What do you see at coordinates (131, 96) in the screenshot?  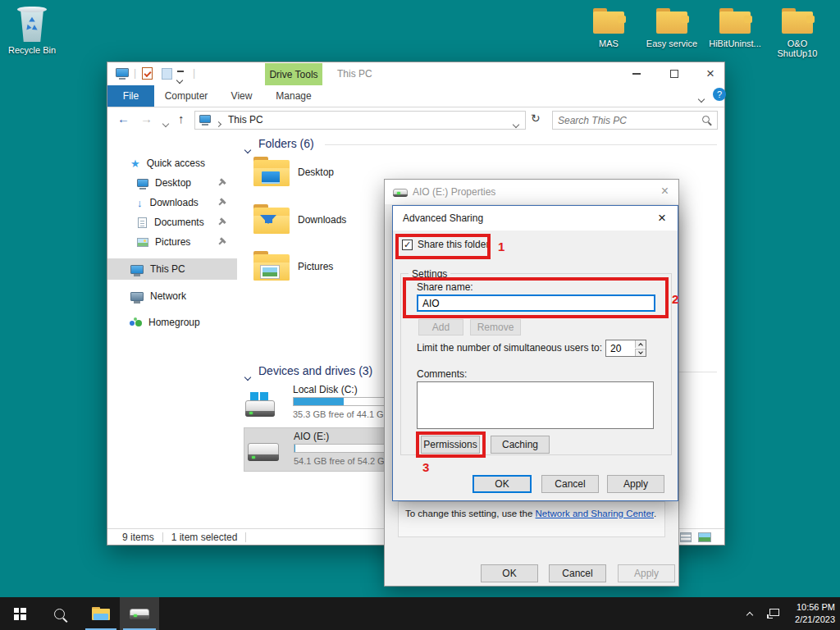 I see `tab-file: File` at bounding box center [131, 96].